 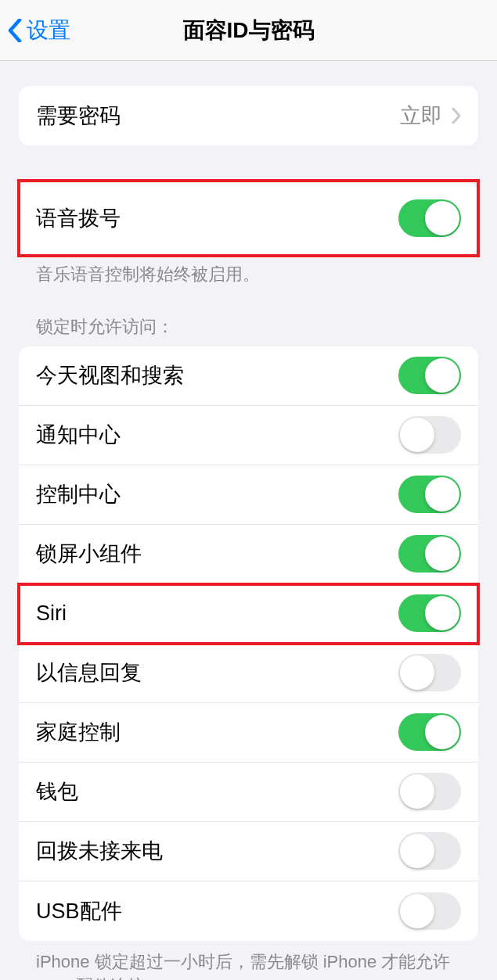 What do you see at coordinates (249, 317) in the screenshot?
I see `allow-access-header: 锁定时允许访问：` at bounding box center [249, 317].